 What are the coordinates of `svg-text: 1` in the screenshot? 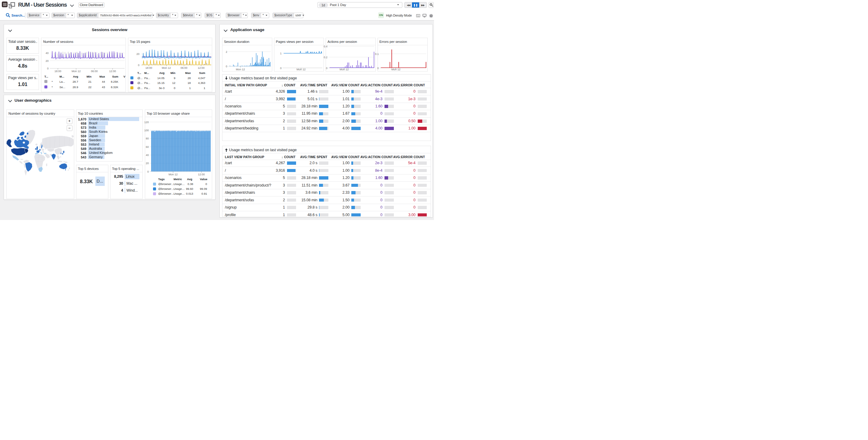 It's located at (281, 53).